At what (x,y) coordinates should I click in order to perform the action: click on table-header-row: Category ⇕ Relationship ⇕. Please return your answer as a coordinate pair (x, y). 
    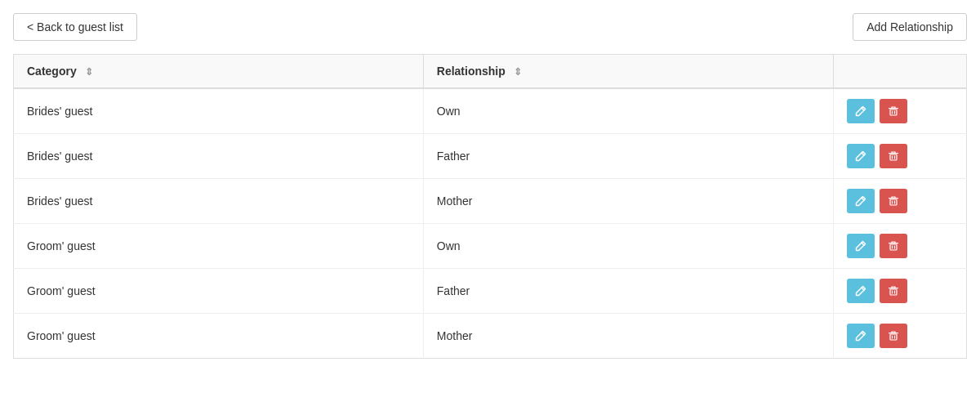
    Looking at the image, I should click on (490, 72).